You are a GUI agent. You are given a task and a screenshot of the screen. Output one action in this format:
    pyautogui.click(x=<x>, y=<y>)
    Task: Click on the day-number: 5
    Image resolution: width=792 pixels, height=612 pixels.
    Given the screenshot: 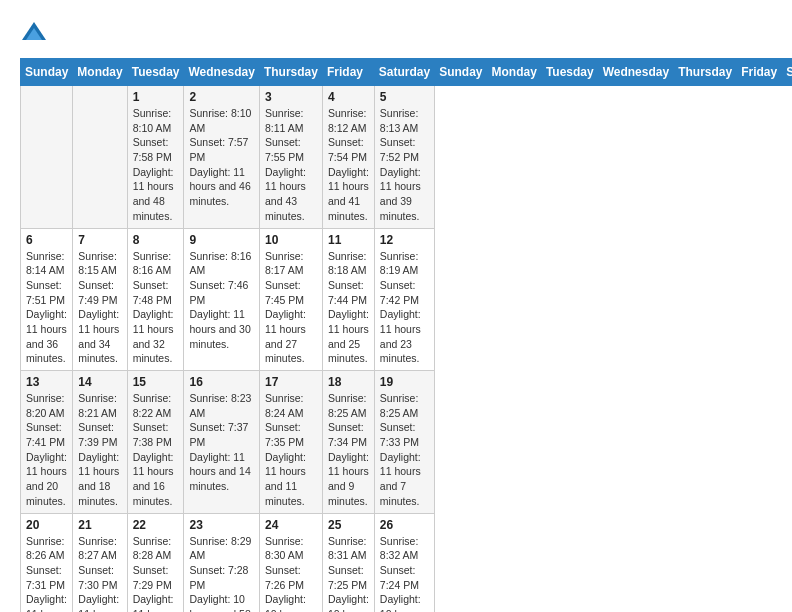 What is the action you would take?
    pyautogui.click(x=404, y=97)
    